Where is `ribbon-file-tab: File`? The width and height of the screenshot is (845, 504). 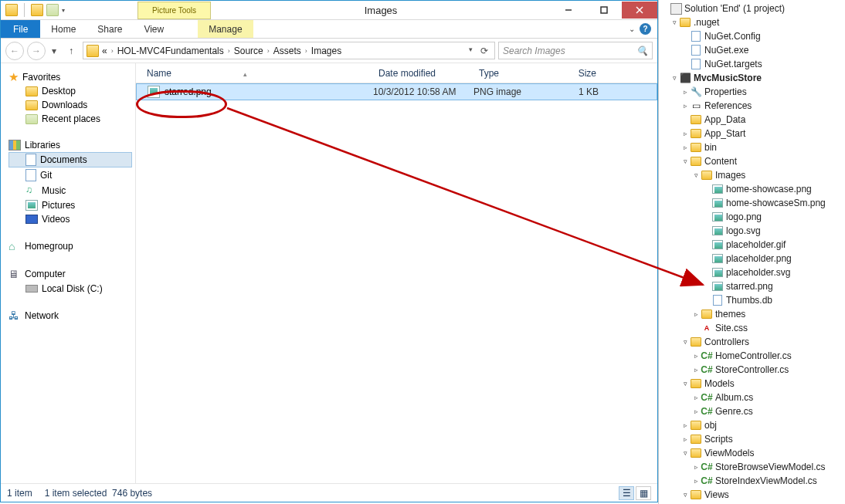
ribbon-file-tab: File is located at coordinates (20, 29).